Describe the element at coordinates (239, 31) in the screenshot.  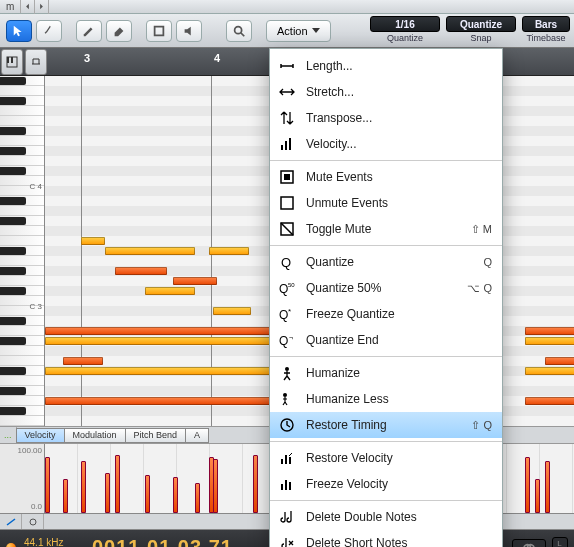
I see `search-tool-button` at that location.